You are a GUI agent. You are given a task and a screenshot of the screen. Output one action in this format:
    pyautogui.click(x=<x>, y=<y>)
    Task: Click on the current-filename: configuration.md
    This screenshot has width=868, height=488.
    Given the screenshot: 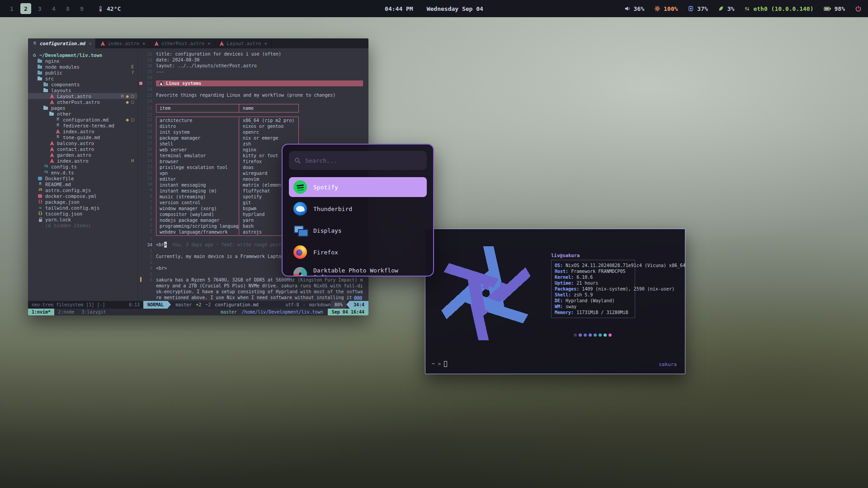 What is the action you would take?
    pyautogui.click(x=236, y=305)
    